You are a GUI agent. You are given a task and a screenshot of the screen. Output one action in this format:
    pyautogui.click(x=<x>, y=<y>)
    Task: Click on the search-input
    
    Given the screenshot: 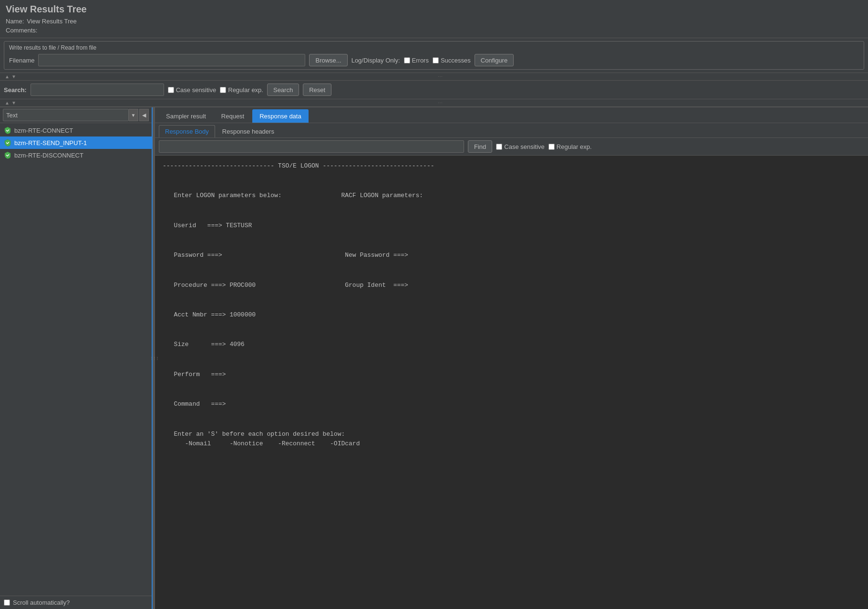 What is the action you would take?
    pyautogui.click(x=97, y=90)
    